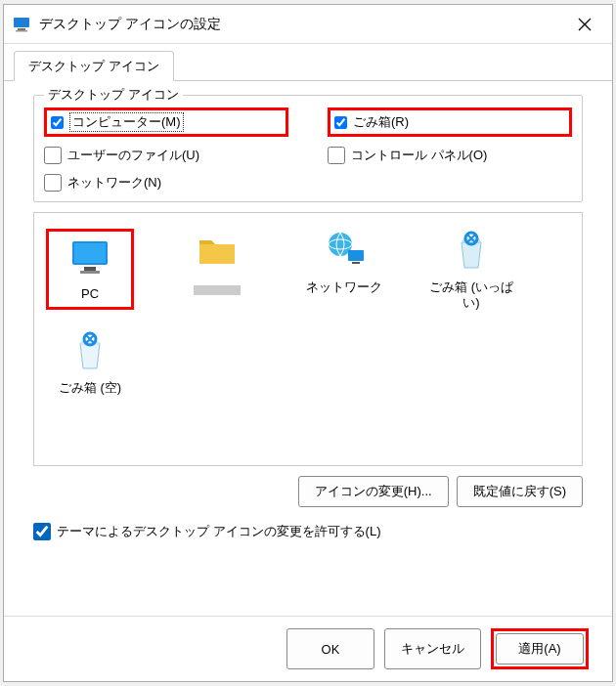 This screenshot has height=686, width=616. Describe the element at coordinates (540, 649) in the screenshot. I see `highlight-apply: 適用(A)` at that location.